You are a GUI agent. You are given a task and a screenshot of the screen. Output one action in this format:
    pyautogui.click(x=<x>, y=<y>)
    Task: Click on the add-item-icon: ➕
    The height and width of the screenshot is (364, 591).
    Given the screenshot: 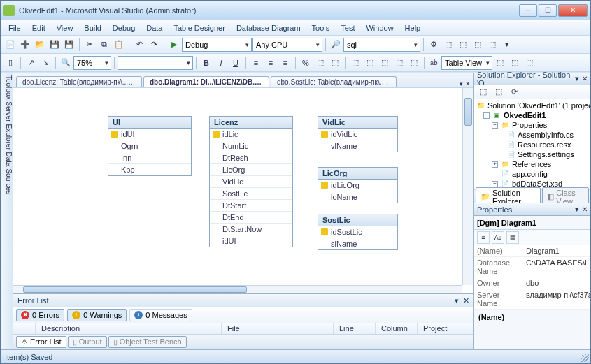 What is the action you would take?
    pyautogui.click(x=25, y=45)
    